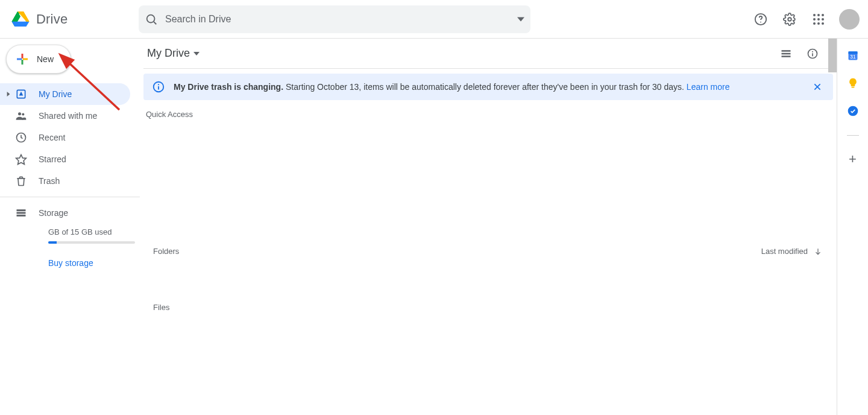  I want to click on storage-icon, so click(21, 213).